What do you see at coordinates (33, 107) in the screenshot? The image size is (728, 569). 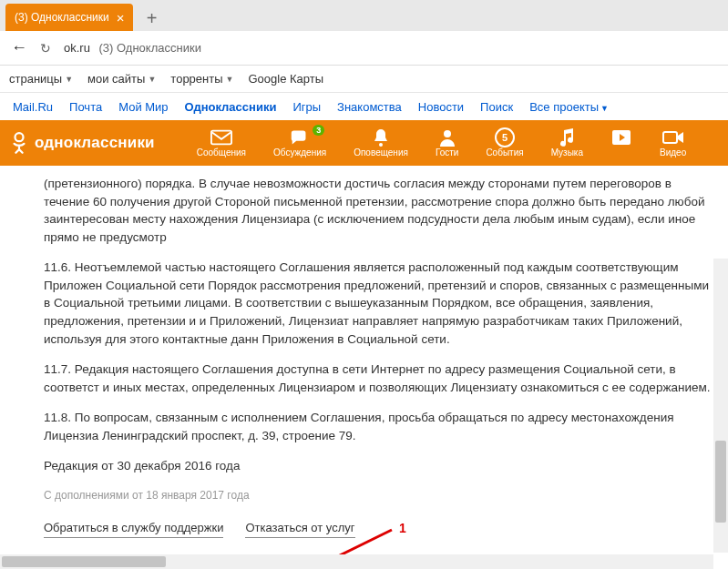 I see `portal-link-mail.ru: Mail.Ru` at bounding box center [33, 107].